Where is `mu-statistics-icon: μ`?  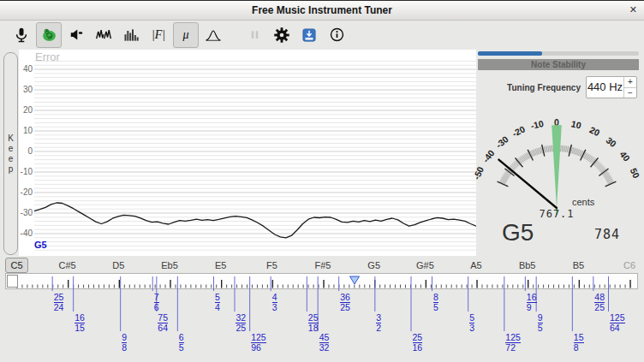
mu-statistics-icon: μ is located at coordinates (185, 35).